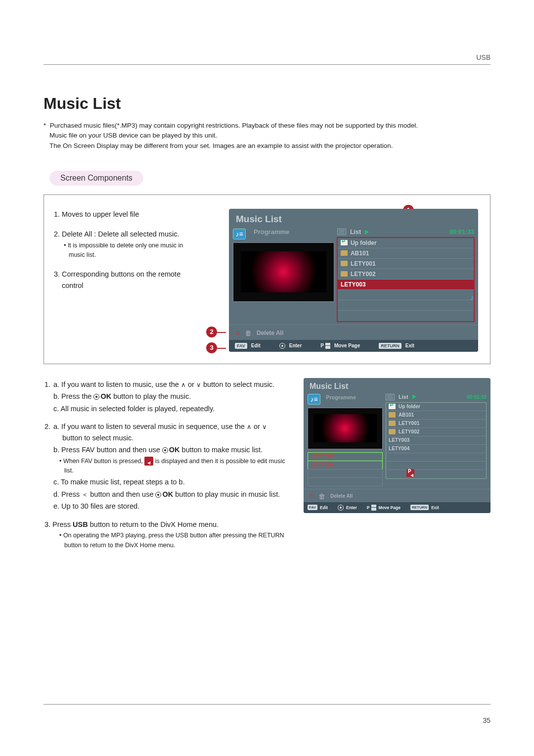 Image resolution: width=534 pixels, height=756 pixels. What do you see at coordinates (174, 540) in the screenshot?
I see `instr-3-bullet: On operating the MP3 playing, press the …` at bounding box center [174, 540].